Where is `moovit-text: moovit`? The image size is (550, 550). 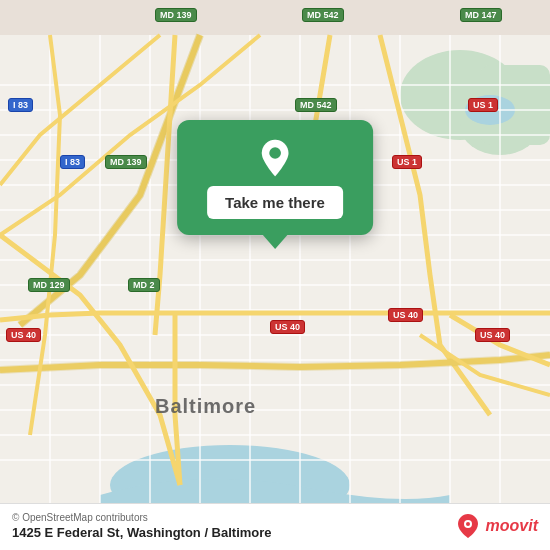
moovit-text: moovit is located at coordinates (512, 526).